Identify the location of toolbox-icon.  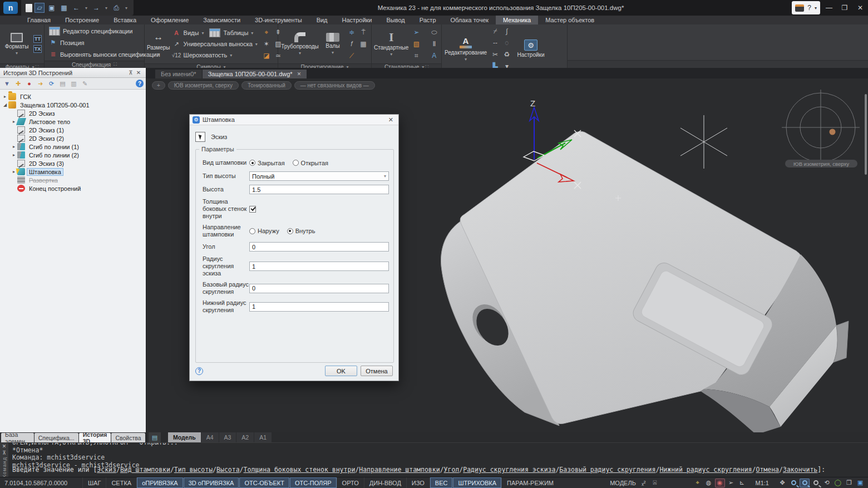
(800, 8).